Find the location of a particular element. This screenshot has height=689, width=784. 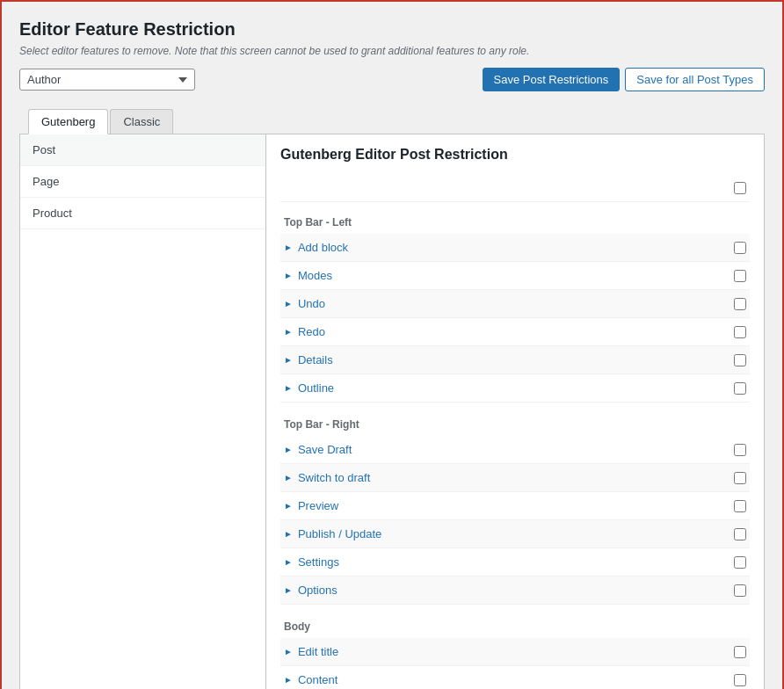

feature-label-save-draft: ► Save Draft is located at coordinates (318, 450).